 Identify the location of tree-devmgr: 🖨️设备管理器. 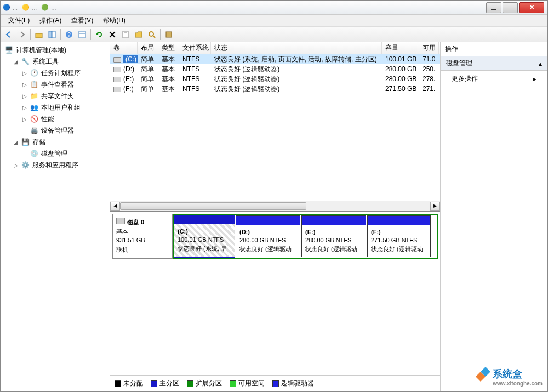
(64, 130).